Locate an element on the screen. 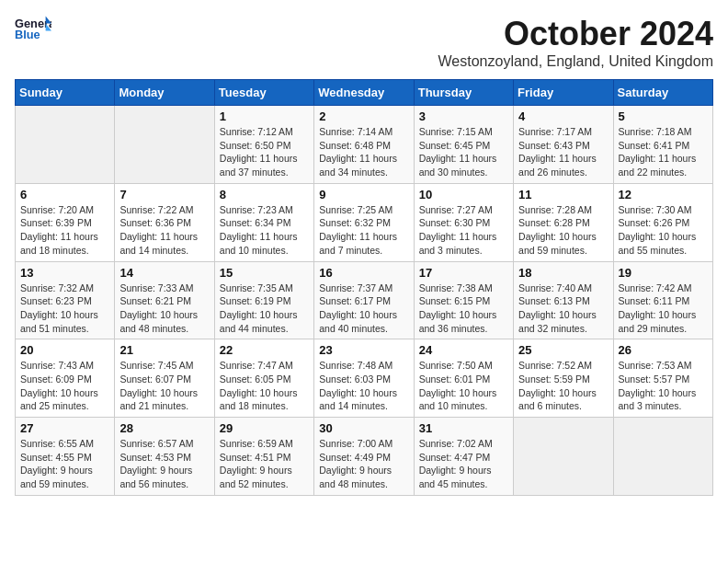  weekday-header-cell: Friday is located at coordinates (563, 93).